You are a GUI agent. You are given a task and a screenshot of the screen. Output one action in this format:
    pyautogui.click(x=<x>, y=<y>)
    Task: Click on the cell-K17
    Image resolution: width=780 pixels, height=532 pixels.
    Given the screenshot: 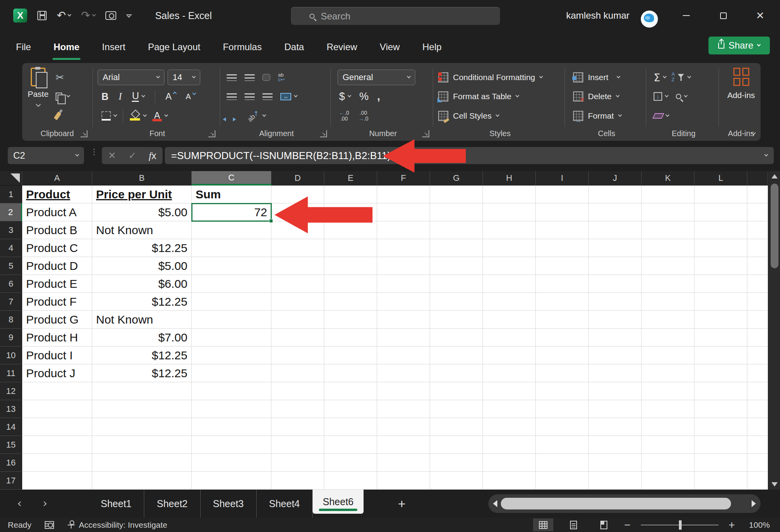 What is the action you would take?
    pyautogui.click(x=668, y=481)
    